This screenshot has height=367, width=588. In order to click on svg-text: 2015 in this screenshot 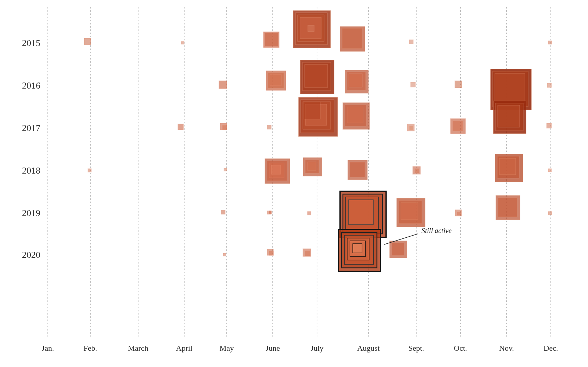, I will do `click(31, 43)`.